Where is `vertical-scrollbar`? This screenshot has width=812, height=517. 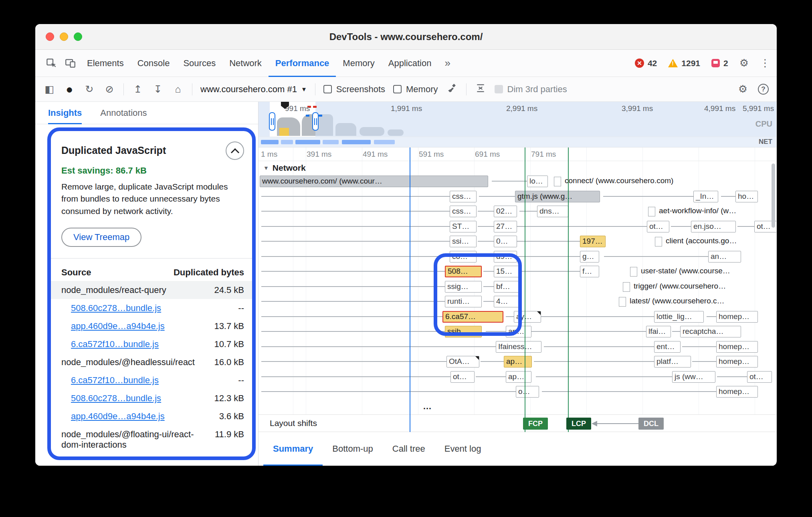 vertical-scrollbar is located at coordinates (774, 196).